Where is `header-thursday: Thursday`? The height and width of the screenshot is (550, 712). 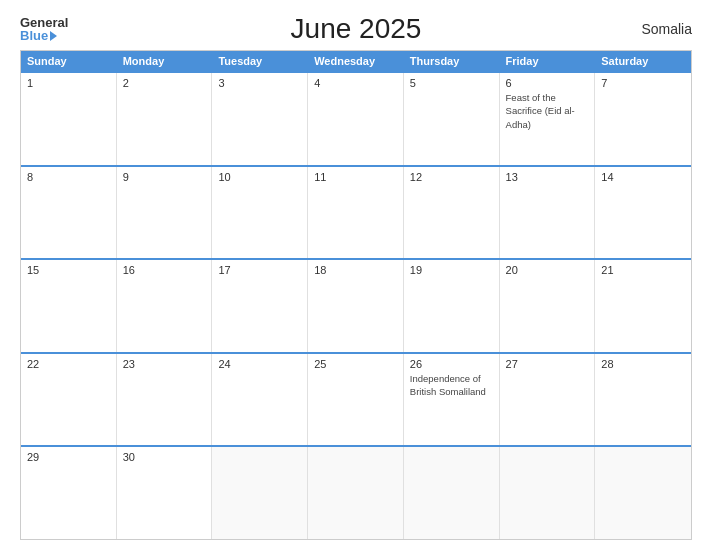
header-thursday: Thursday is located at coordinates (452, 61).